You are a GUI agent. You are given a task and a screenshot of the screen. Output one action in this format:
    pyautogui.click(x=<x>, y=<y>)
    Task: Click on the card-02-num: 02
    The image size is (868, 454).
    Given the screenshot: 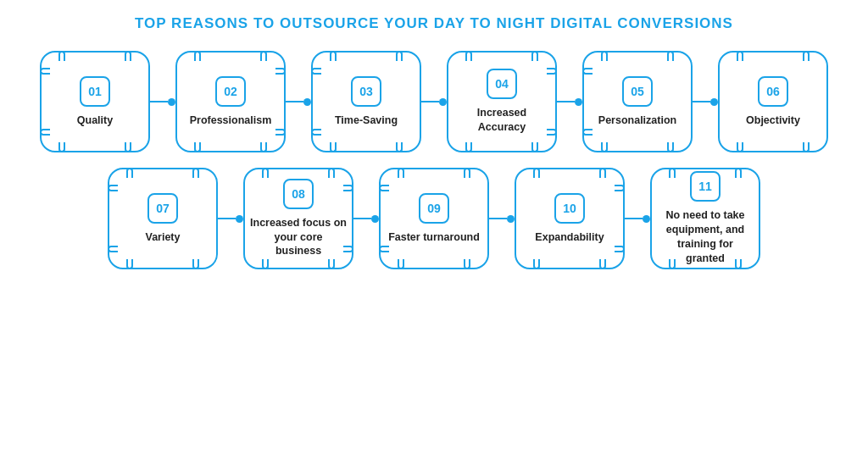 What is the action you would take?
    pyautogui.click(x=231, y=91)
    